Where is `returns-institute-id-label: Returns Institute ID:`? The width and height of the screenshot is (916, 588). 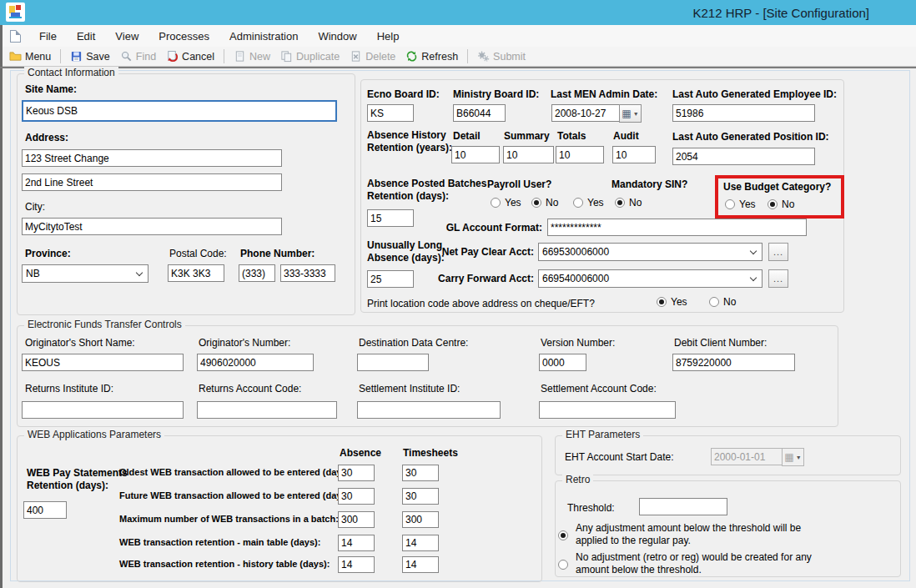
returns-institute-id-label: Returns Institute ID: is located at coordinates (69, 389).